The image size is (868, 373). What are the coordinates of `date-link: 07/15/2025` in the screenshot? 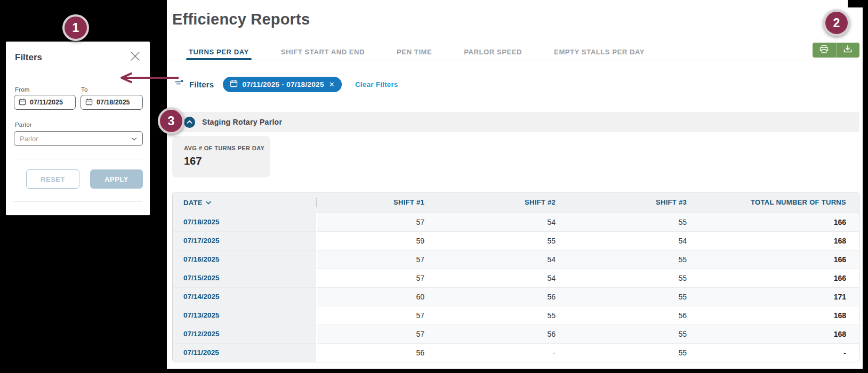 It's located at (245, 278).